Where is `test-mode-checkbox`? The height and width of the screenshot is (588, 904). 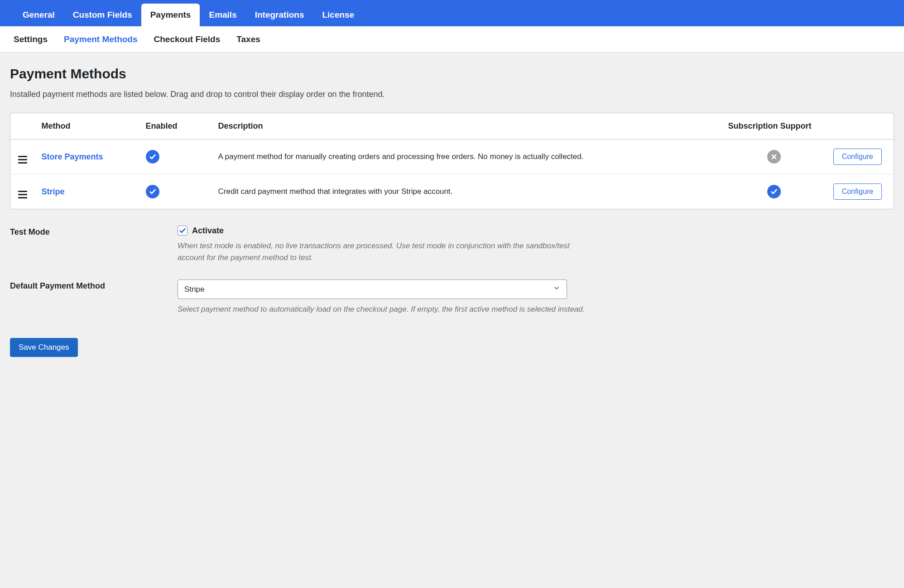 test-mode-checkbox is located at coordinates (183, 231).